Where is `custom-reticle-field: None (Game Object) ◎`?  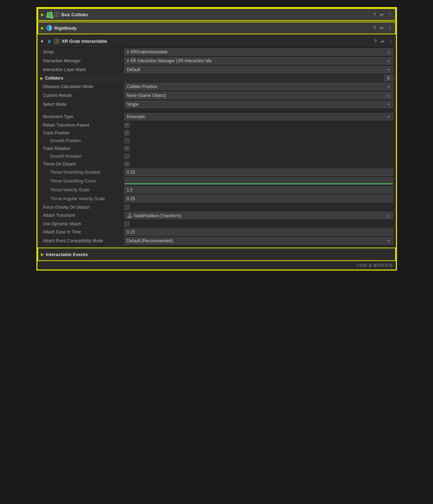
custom-reticle-field: None (Game Object) ◎ is located at coordinates (259, 95).